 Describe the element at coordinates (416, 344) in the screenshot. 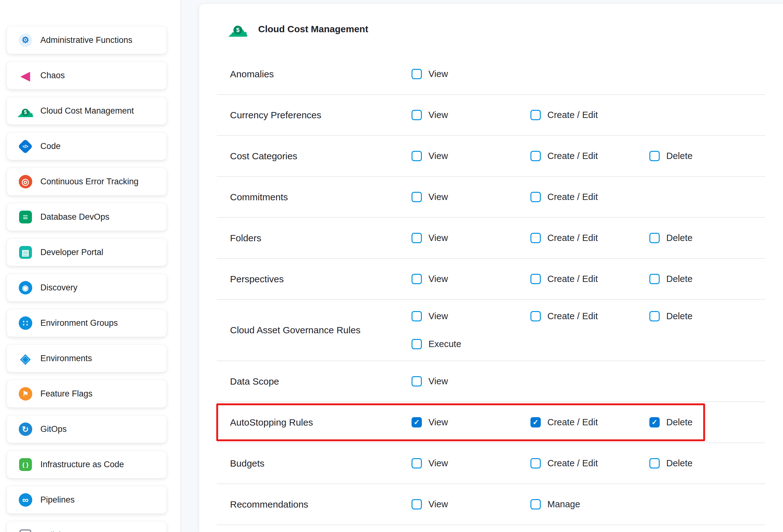

I see `cloud-asset-governance-rules-execute-checkbox` at that location.